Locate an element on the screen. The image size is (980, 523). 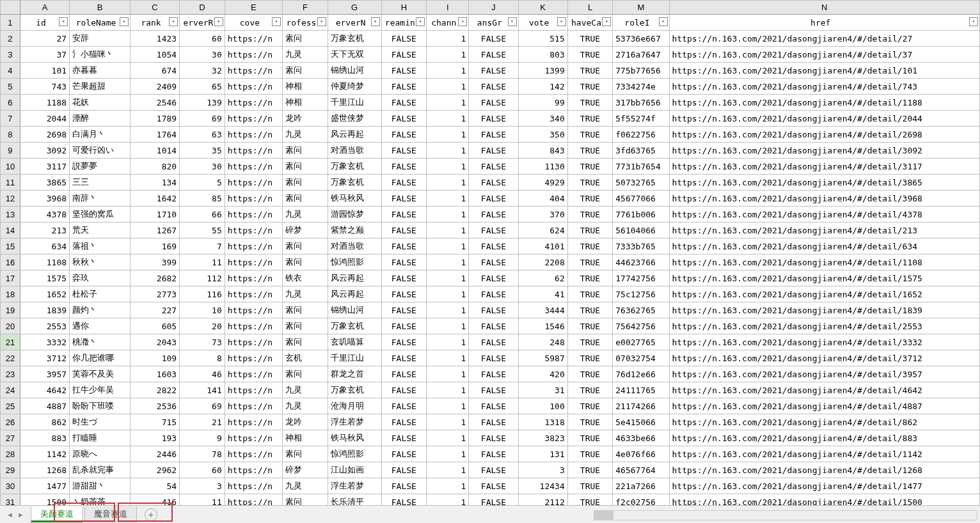
cell-rank: 193 is located at coordinates (155, 439).